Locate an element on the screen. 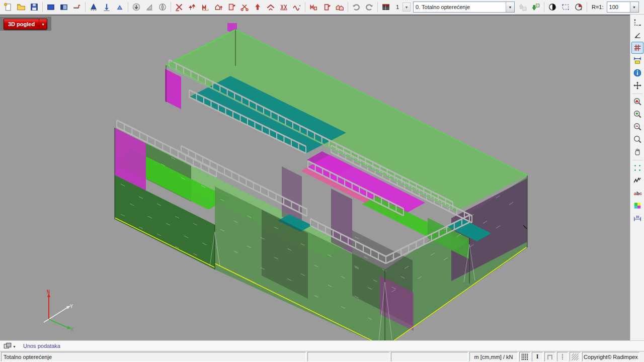  level-spinner: 1 ▼ is located at coordinates (402, 7).